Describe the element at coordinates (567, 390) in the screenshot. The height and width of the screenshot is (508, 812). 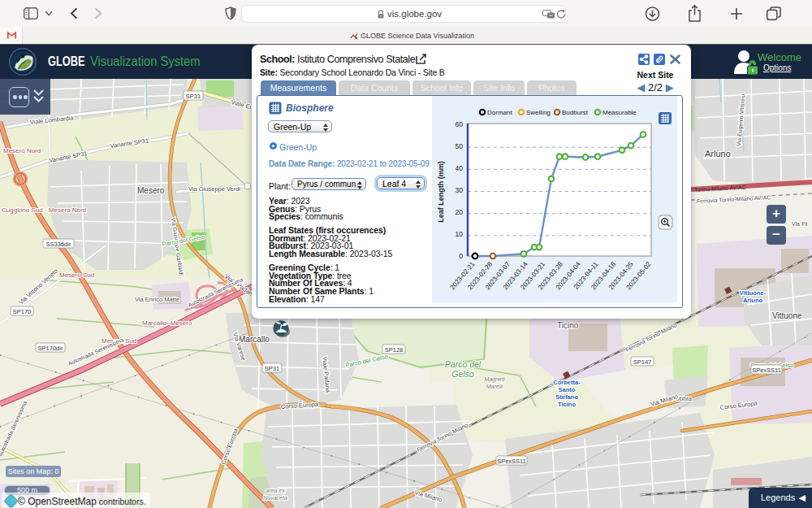
I see `svg-text: Santo` at that location.